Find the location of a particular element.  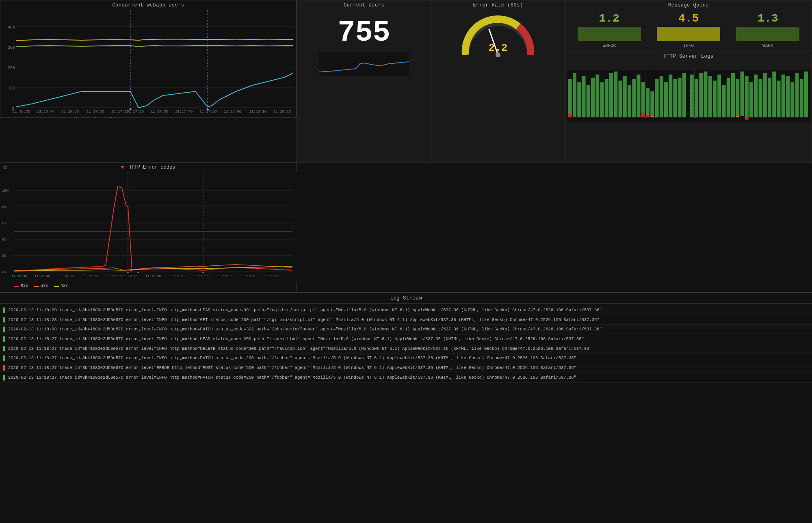

mq-label-info: INFO is located at coordinates (689, 46).